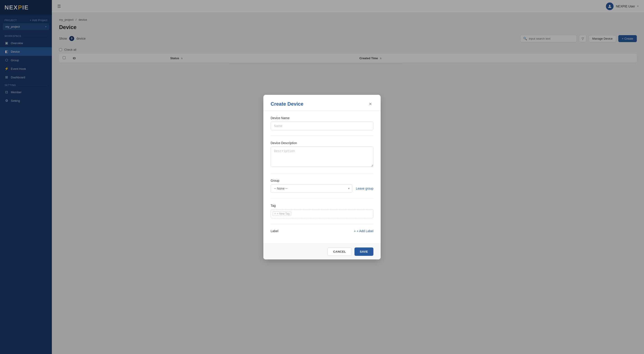 This screenshot has width=644, height=354. Describe the element at coordinates (364, 252) in the screenshot. I see `save-button: SAVE` at that location.